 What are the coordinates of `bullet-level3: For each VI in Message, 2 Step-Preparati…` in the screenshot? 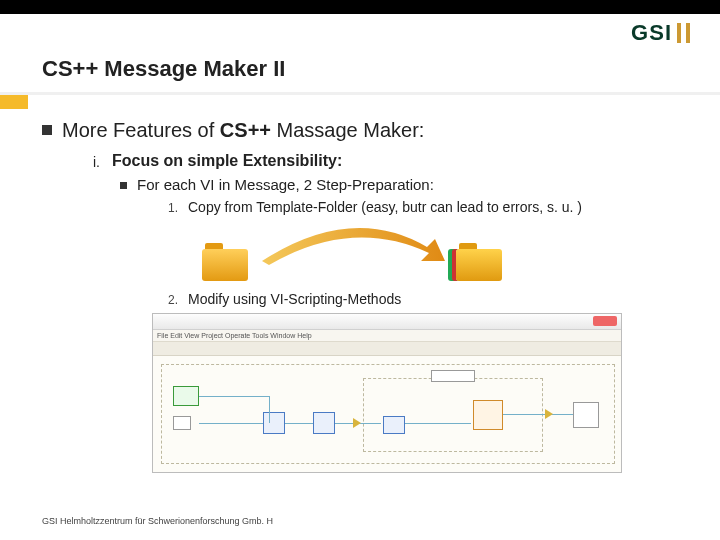 It's located at (405, 184).